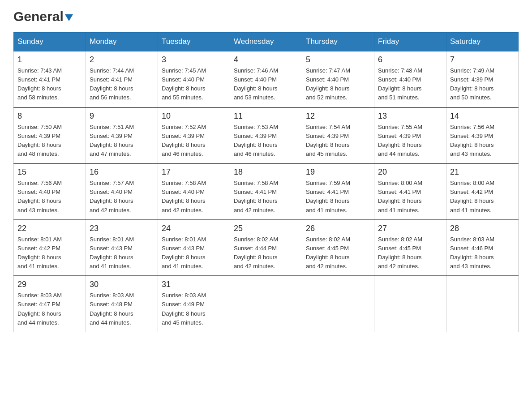  I want to click on calendar-cell: 9 Sunrise: 7:51 AMSunset: 4:39 PMDayligh…, so click(122, 136).